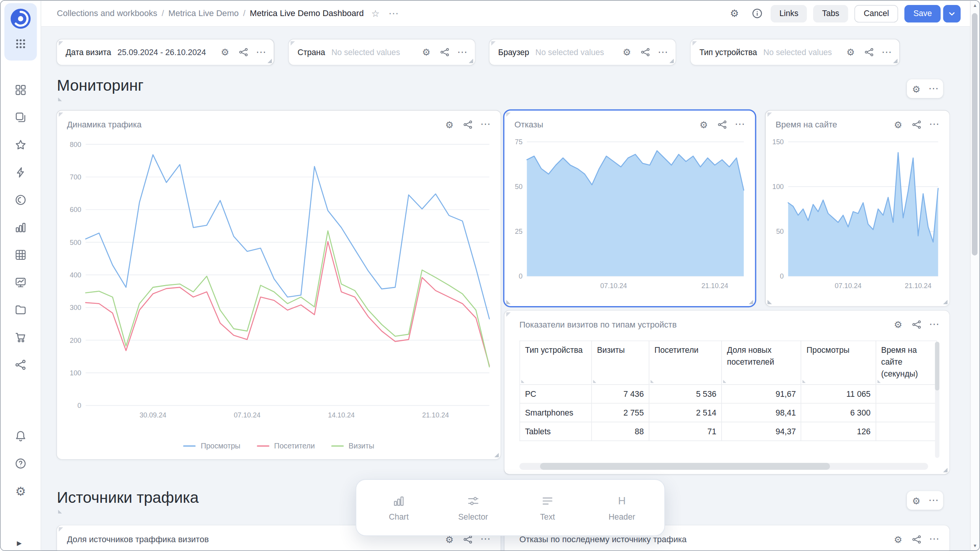 The image size is (980, 551). Describe the element at coordinates (473, 508) in the screenshot. I see `add-selector-button: Selector` at that location.